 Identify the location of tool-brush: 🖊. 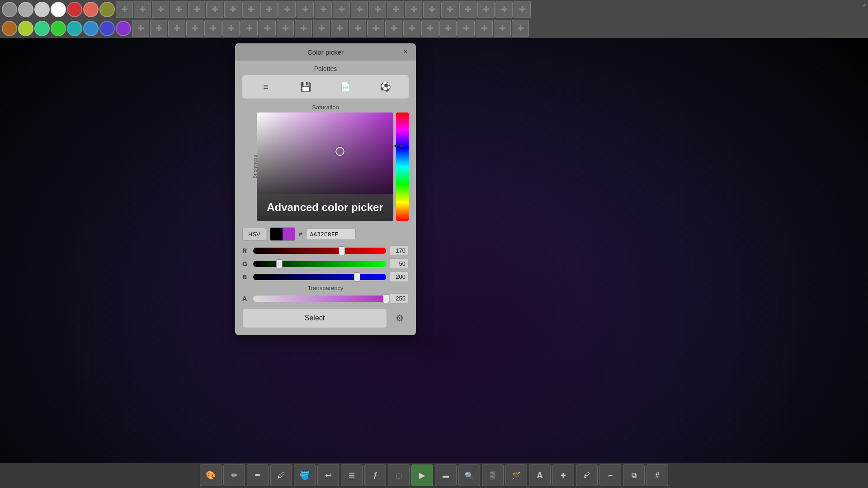
(281, 475).